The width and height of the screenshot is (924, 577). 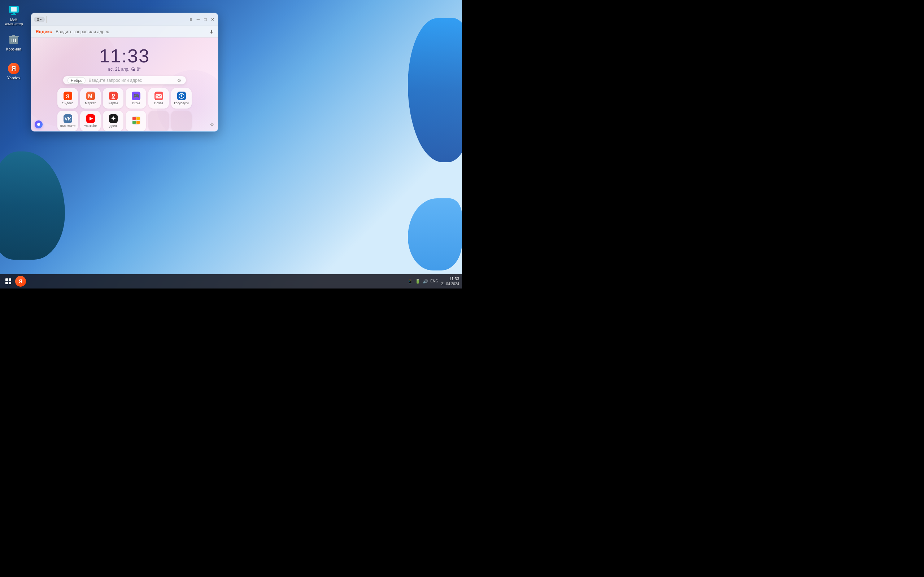 I want to click on svg-text: M, so click(x=90, y=96).